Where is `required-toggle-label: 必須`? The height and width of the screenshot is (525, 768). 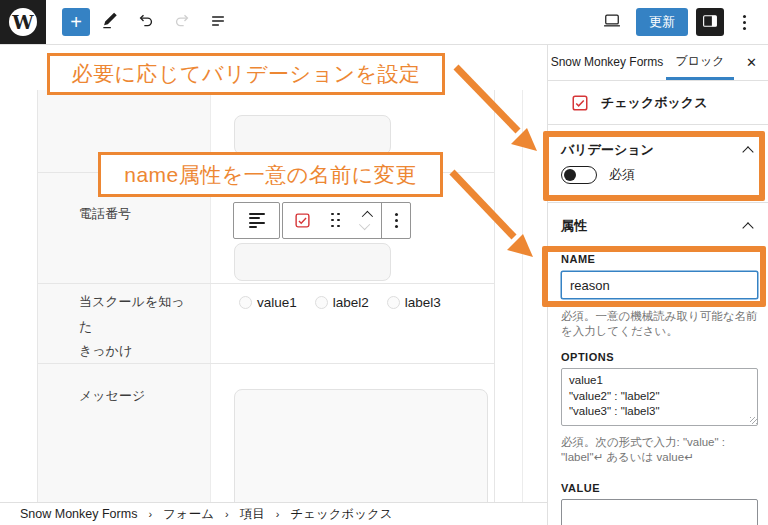 required-toggle-label: 必須 is located at coordinates (622, 175).